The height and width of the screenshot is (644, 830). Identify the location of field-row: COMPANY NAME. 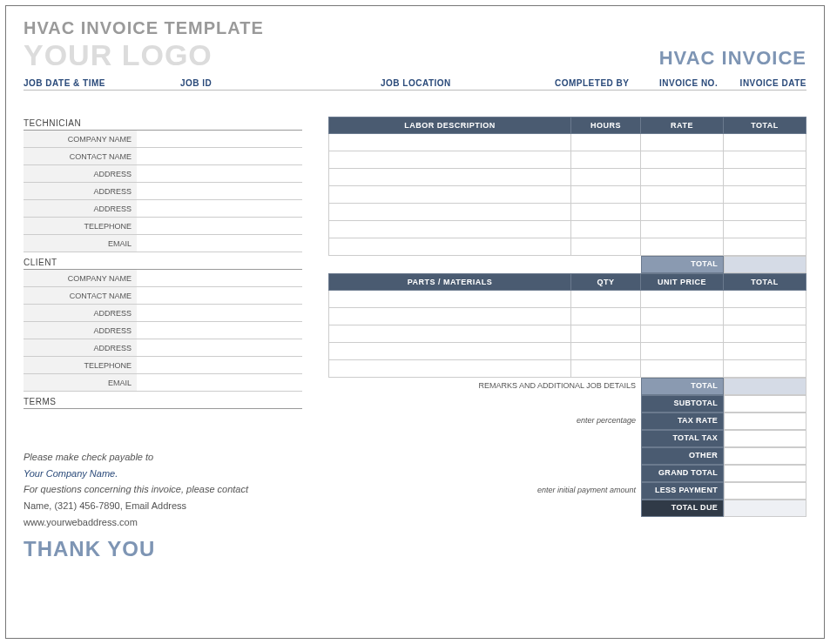
(163, 139).